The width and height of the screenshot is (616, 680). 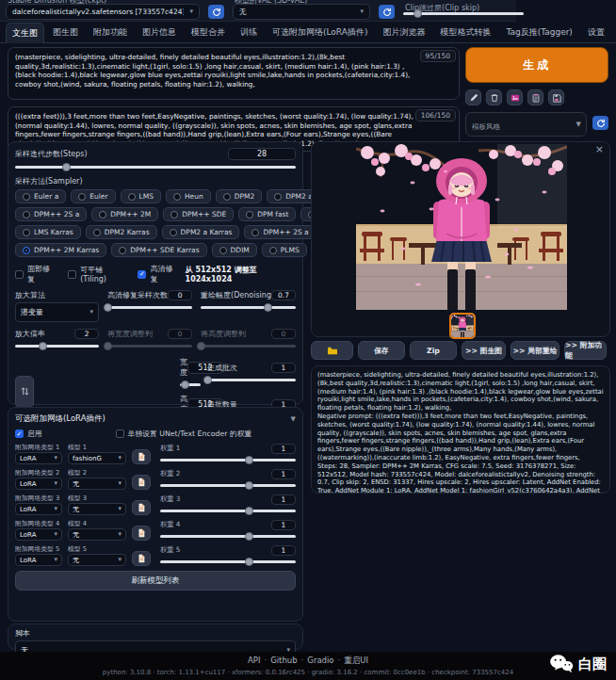 I want to click on sampler-option: PLMS, so click(x=284, y=251).